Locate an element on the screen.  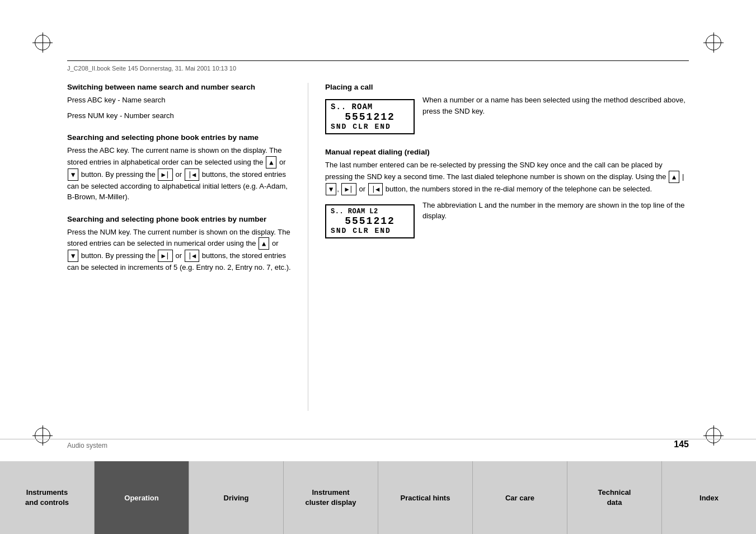
arrow-bwd-btn2: |◀ is located at coordinates (192, 256).